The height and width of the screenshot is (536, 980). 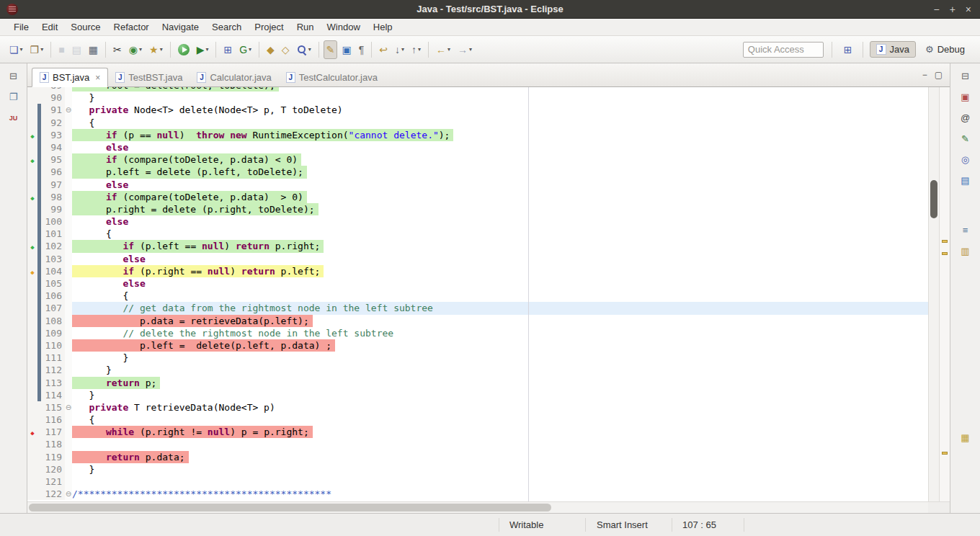 What do you see at coordinates (478, 110) in the screenshot?
I see `code-line-91: 91⊖ private Node<T> delete(Node<T> p, T …` at bounding box center [478, 110].